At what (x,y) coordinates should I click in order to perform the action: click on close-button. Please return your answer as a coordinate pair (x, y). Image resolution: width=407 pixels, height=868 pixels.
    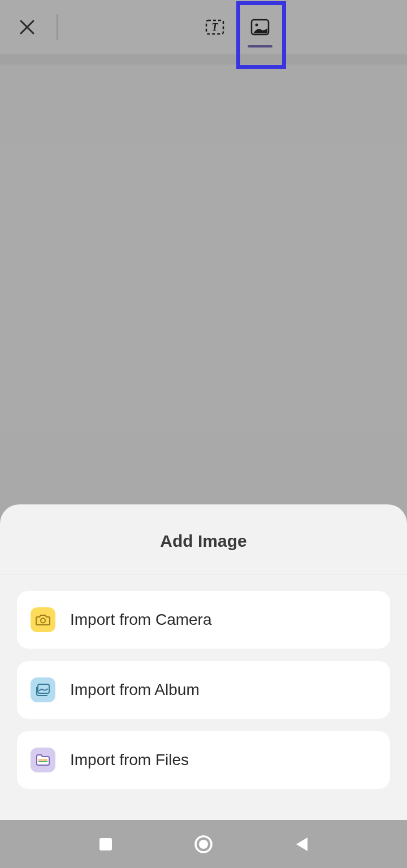
    Looking at the image, I should click on (27, 27).